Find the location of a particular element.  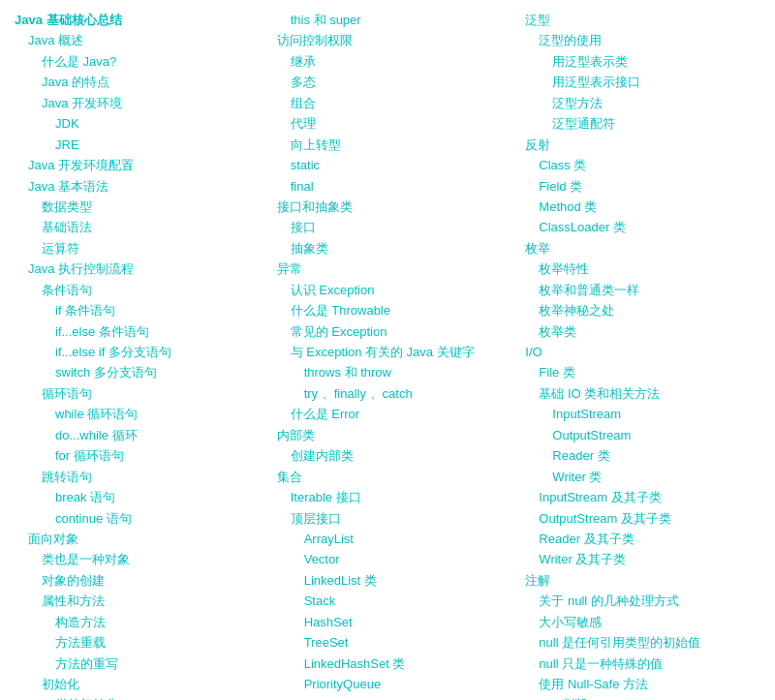

list-item: HashMap is located at coordinates (384, 697).